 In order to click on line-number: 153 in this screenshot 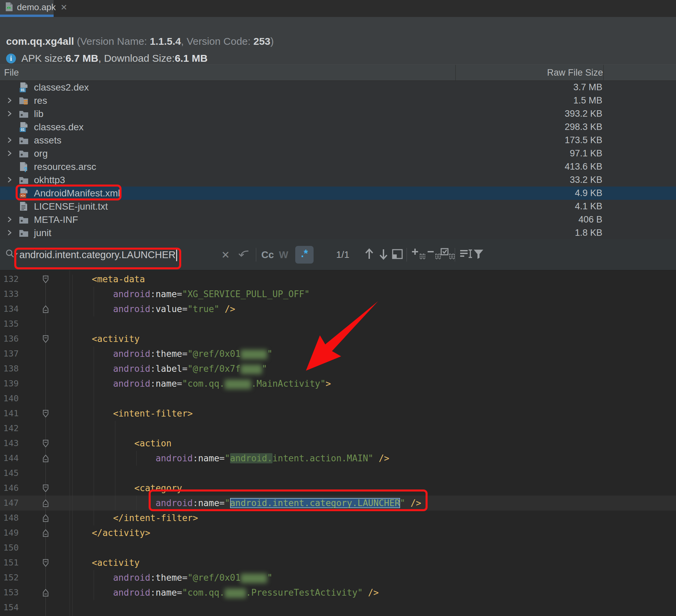, I will do `click(10, 593)`.